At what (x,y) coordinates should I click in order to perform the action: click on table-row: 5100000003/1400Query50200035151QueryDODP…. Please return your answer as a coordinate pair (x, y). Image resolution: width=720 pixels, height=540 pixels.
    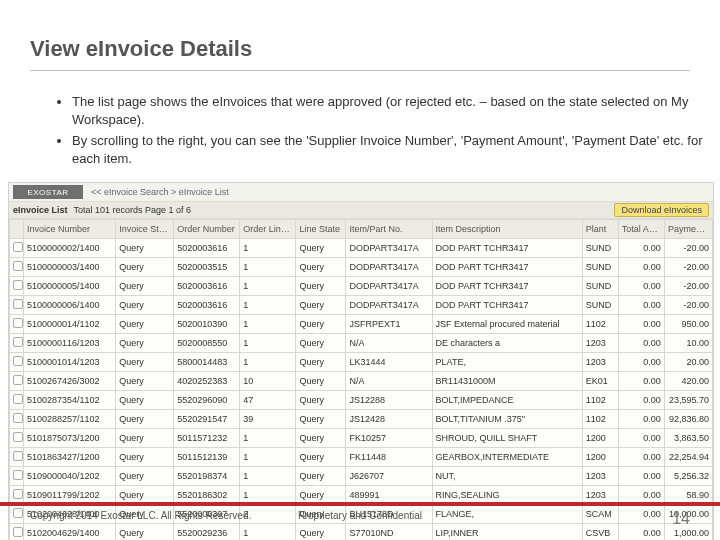
    Looking at the image, I should click on (362, 268).